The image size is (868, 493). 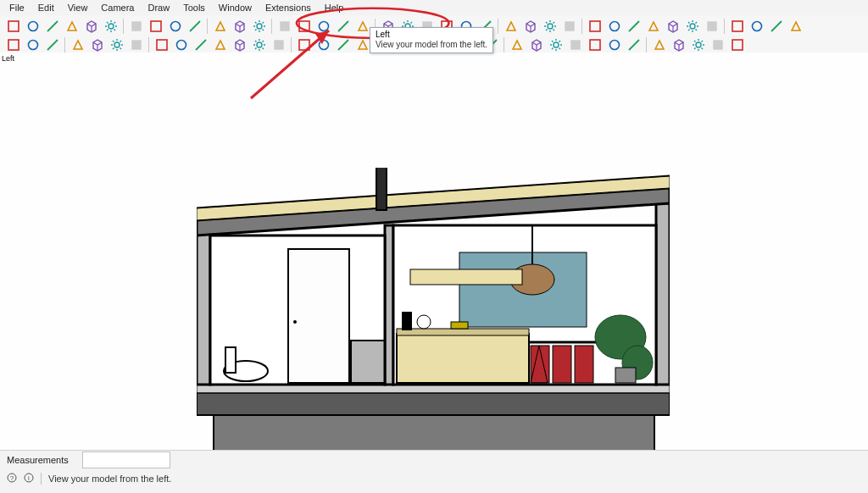 I want to click on smoove-icon, so click(x=239, y=45).